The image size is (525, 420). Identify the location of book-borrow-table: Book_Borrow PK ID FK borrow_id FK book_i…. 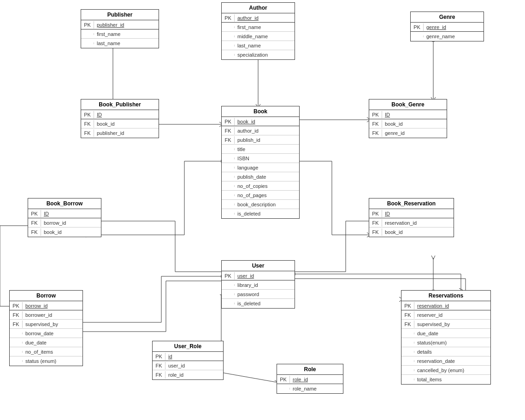
(65, 217).